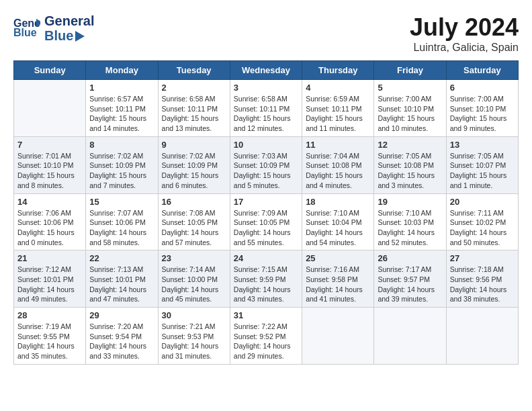 Image resolution: width=532 pixels, height=411 pixels. What do you see at coordinates (266, 165) in the screenshot?
I see `calendar-cell: 10Sunrise: 7:03 AMSunset: 10:09 PMDaylig…` at bounding box center [266, 165].